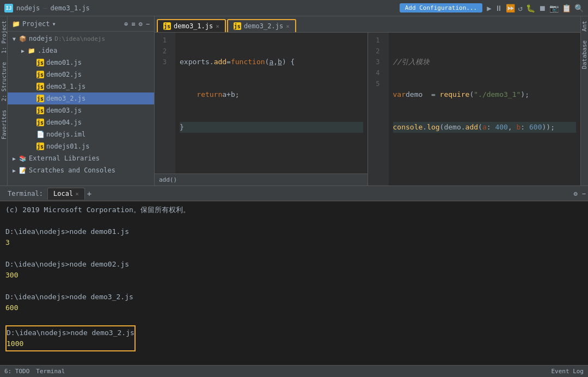 This screenshot has width=588, height=377. Describe the element at coordinates (271, 103) in the screenshot. I see `code-content-left: exports.add=function (a,b) { return a+b;…` at that location.